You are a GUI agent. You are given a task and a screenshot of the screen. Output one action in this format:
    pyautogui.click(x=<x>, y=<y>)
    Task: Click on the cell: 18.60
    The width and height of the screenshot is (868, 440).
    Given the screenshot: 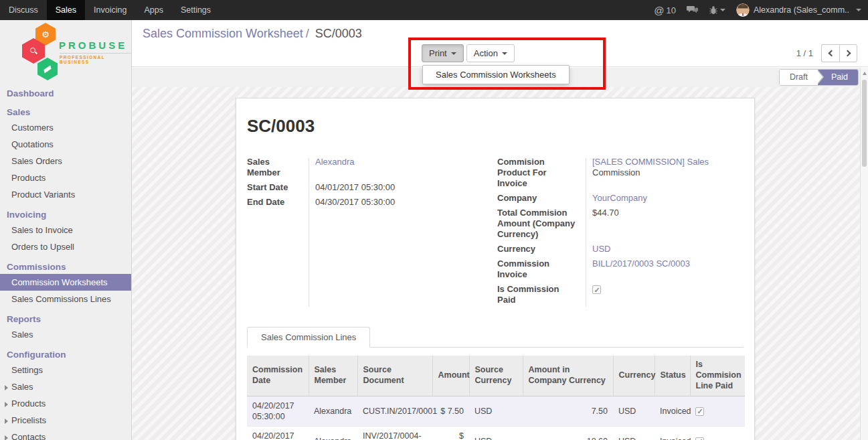 What is the action you would take?
    pyautogui.click(x=568, y=433)
    